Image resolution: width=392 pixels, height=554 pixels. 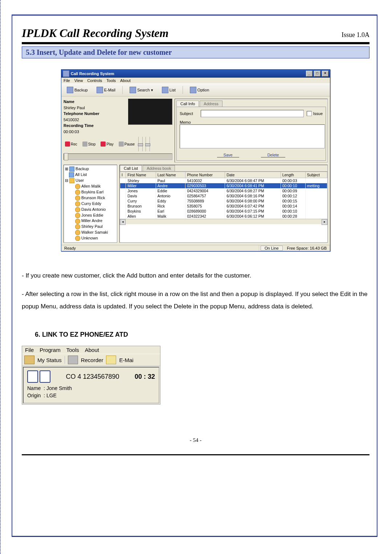 What do you see at coordinates (317, 74) in the screenshot?
I see `maximize-button: □` at bounding box center [317, 74].